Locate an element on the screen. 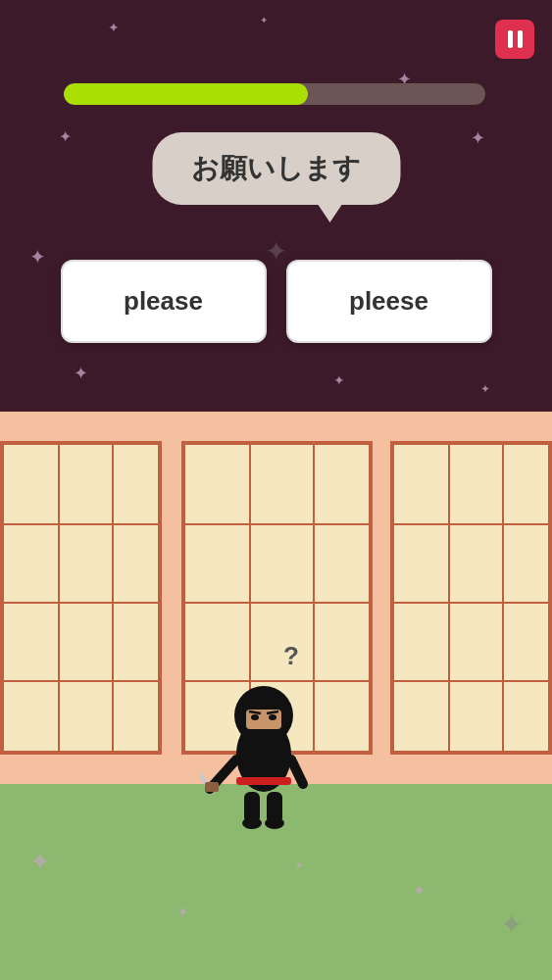 The image size is (552, 980). ninja-character: ? is located at coordinates (264, 735).